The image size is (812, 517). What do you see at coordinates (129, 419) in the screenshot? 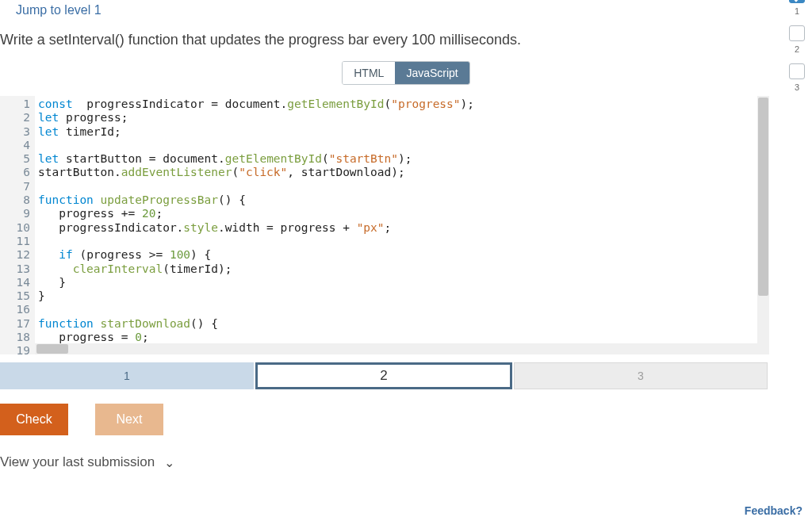
I see `next-button: Next` at bounding box center [129, 419].